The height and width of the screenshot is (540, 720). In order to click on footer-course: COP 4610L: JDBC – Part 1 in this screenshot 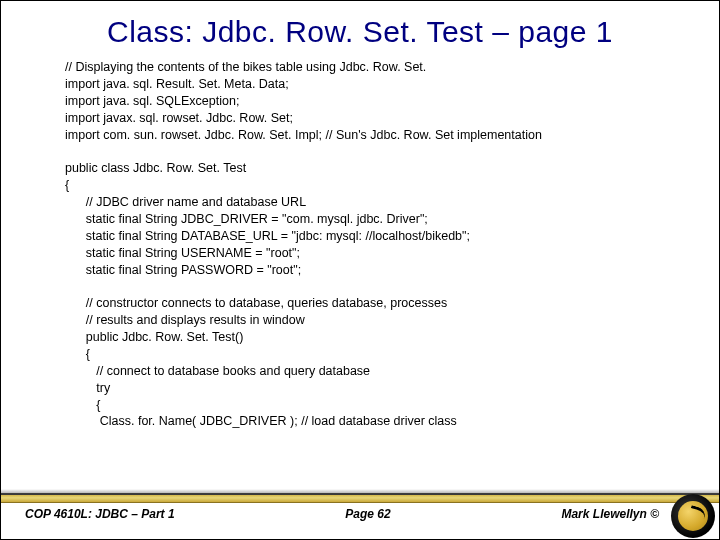, I will do `click(100, 514)`.